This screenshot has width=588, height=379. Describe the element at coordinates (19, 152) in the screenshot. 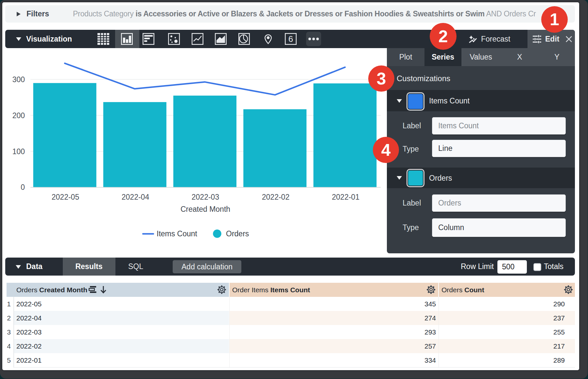

I see `svg-text: 100` at that location.